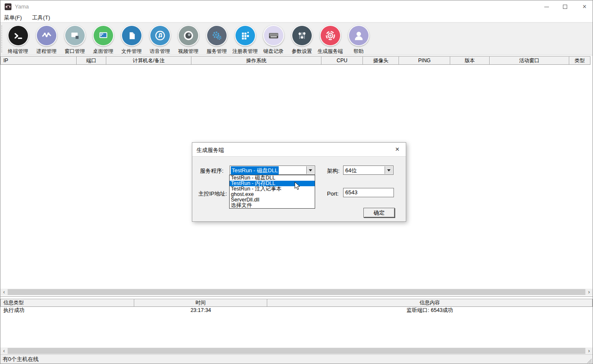 This screenshot has height=364, width=593. I want to click on toolbar-button-5: 语音管理, so click(160, 39).